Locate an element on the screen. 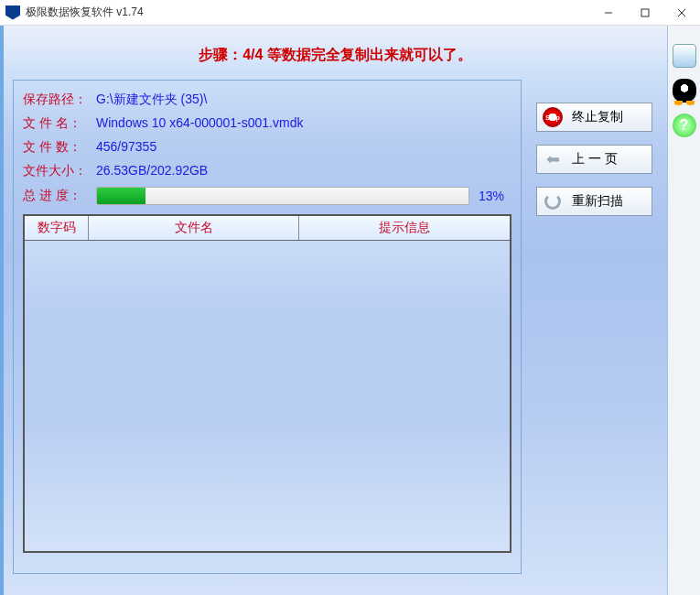 This screenshot has width=700, height=595. titlebar: 极限数据恢复软件 v1.74 is located at coordinates (350, 13).